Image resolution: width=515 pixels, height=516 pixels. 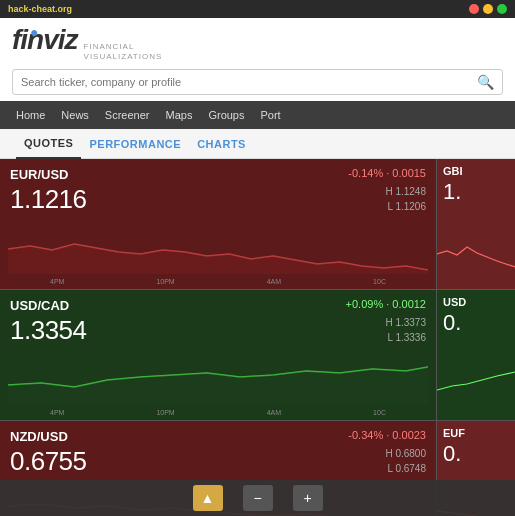 I want to click on sparkline-eurusd: 4PM 10PM 4AM 10C, so click(x=218, y=256).